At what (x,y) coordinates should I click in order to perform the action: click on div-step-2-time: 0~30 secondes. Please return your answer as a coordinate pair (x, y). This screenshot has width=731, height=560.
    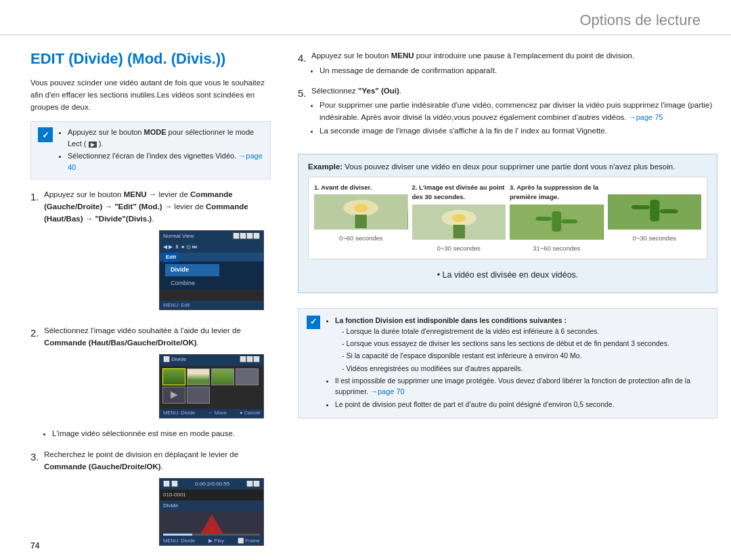
    Looking at the image, I should click on (459, 249).